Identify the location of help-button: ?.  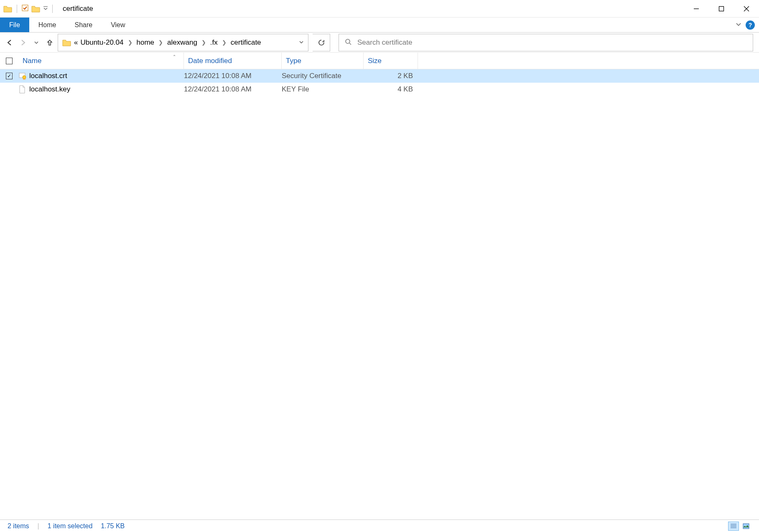
(750, 25).